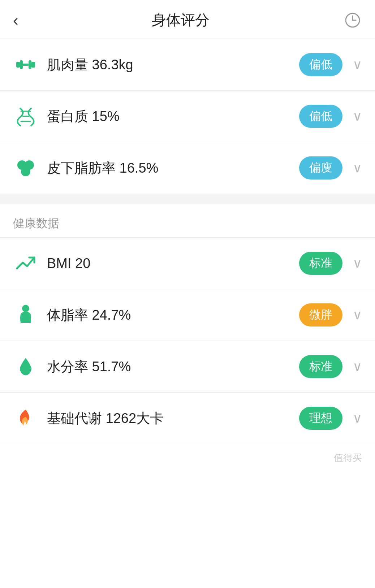  I want to click on body-fat-item: 体脂率 24.7% 微胖 ∨, so click(188, 315).